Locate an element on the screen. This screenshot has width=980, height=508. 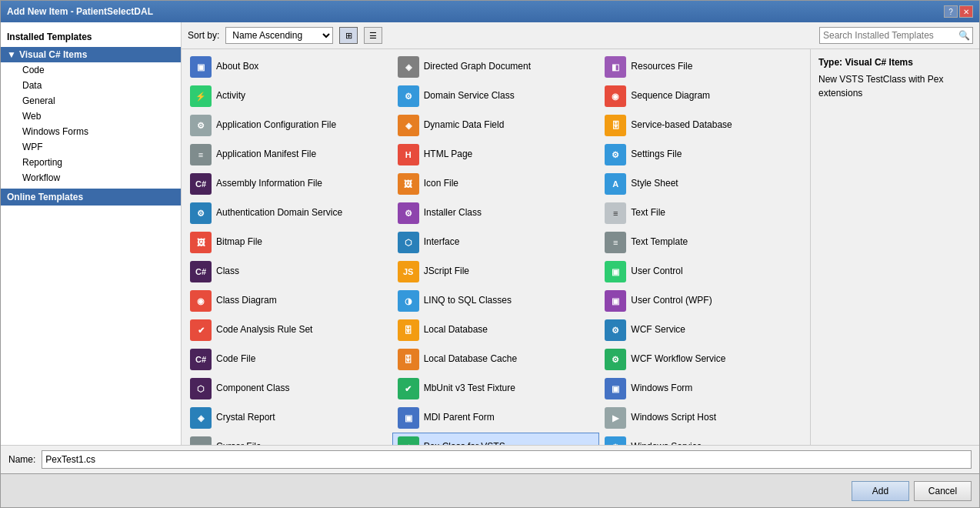
search-icon: 🔍 is located at coordinates (964, 35).